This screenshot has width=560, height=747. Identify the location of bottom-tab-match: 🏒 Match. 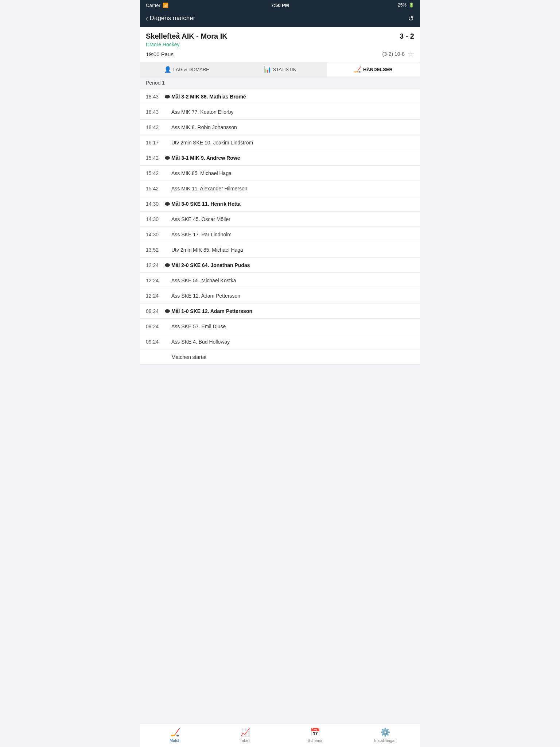
(175, 735).